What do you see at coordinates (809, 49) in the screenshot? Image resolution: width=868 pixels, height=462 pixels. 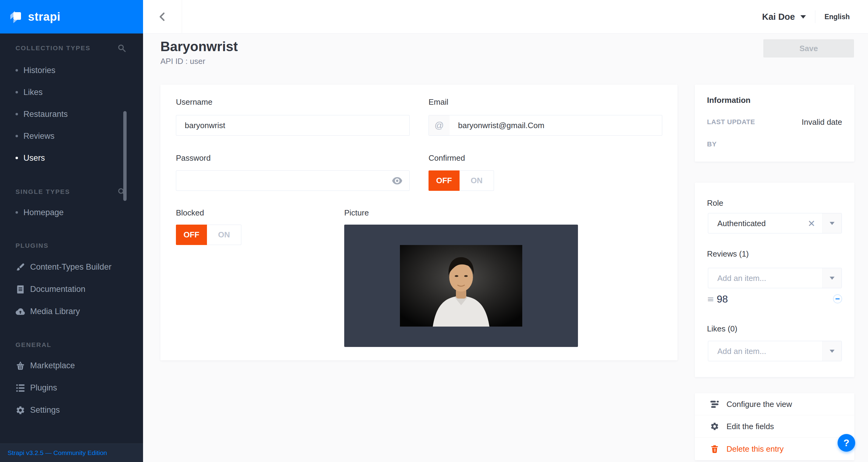 I see `save-button: Save` at bounding box center [809, 49].